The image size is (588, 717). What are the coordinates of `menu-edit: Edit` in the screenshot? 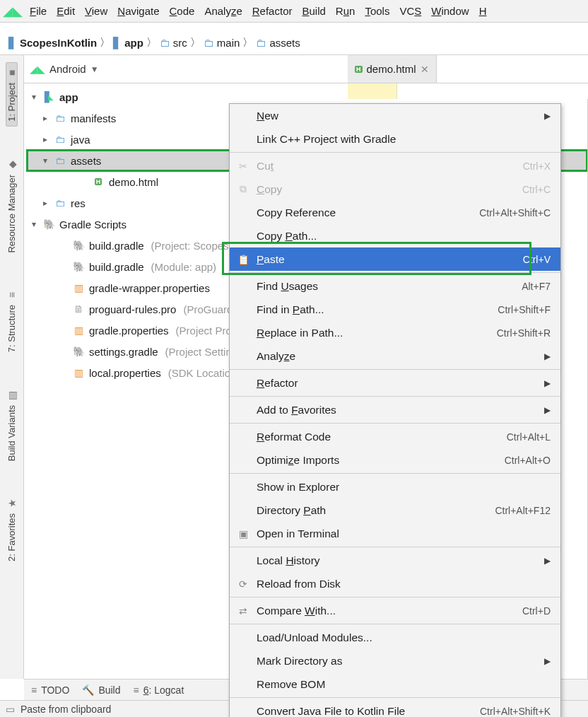 It's located at (66, 11).